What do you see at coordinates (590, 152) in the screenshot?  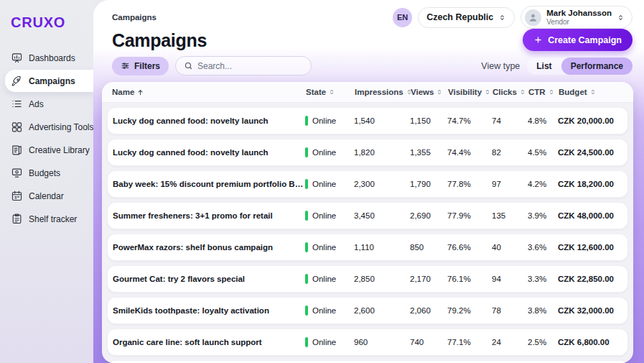 I see `budget-cell: CZK 24,500.00` at bounding box center [590, 152].